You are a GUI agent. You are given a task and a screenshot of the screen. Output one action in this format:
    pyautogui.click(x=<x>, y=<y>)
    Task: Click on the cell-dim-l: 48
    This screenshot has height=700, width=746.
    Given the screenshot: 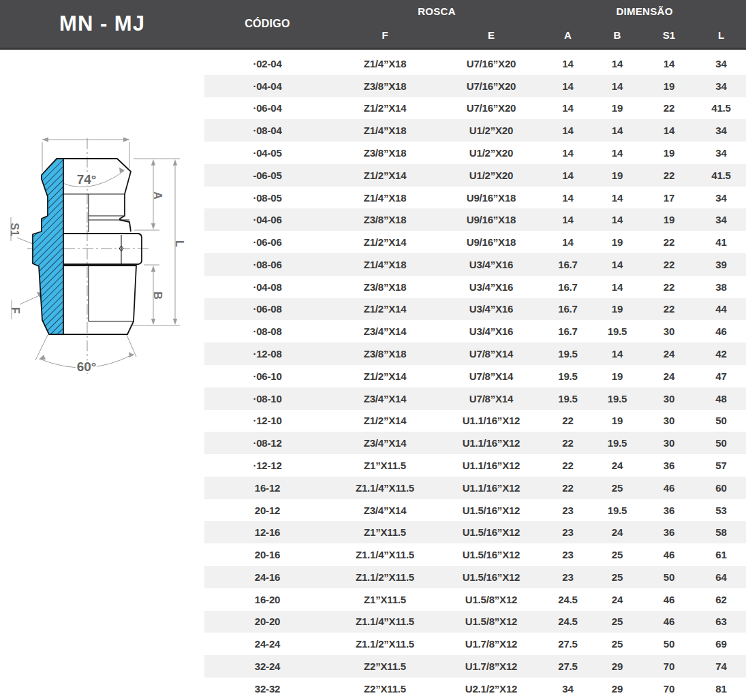 What is the action you would take?
    pyautogui.click(x=721, y=399)
    